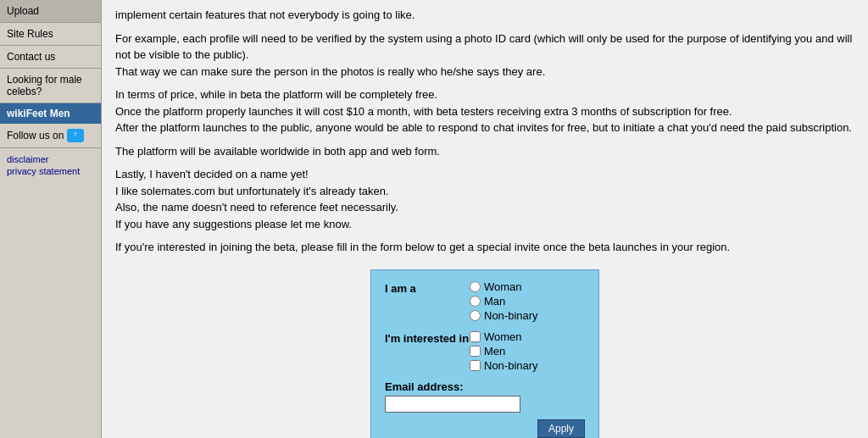 Image resolution: width=868 pixels, height=438 pixels. Describe the element at coordinates (485, 302) in the screenshot. I see `i-am-a-row: I am a Woman Man Non-binary` at that location.